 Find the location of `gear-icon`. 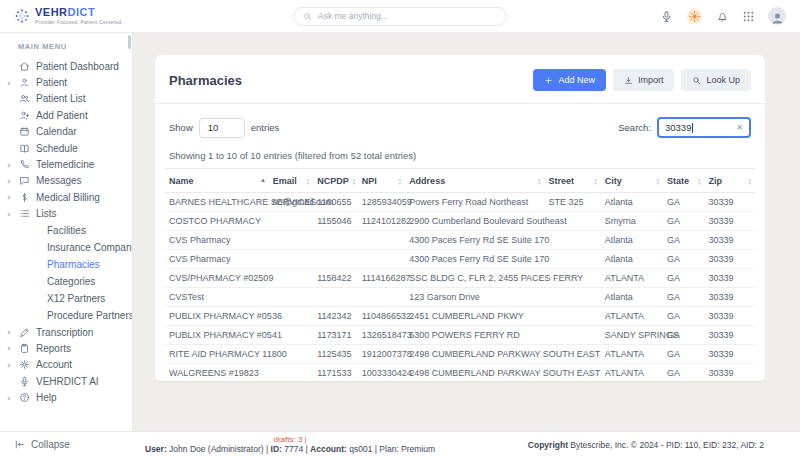

gear-icon is located at coordinates (24, 364).